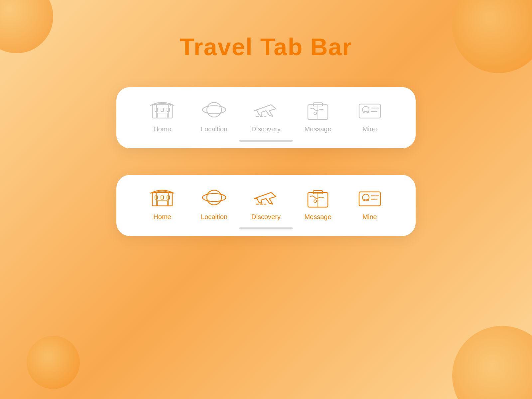 The image size is (532, 399). I want to click on decorative-circle-top-right, so click(492, 37).